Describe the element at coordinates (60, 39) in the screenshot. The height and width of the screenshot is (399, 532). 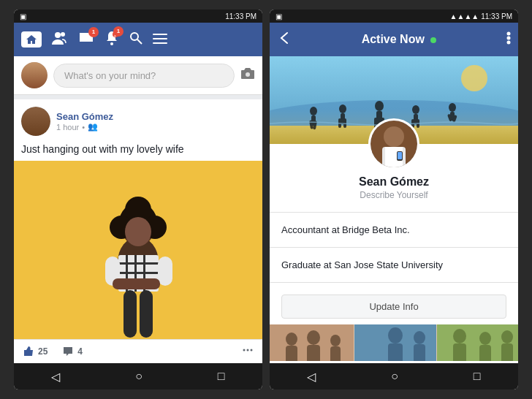
I see `friends-nav-btn` at that location.